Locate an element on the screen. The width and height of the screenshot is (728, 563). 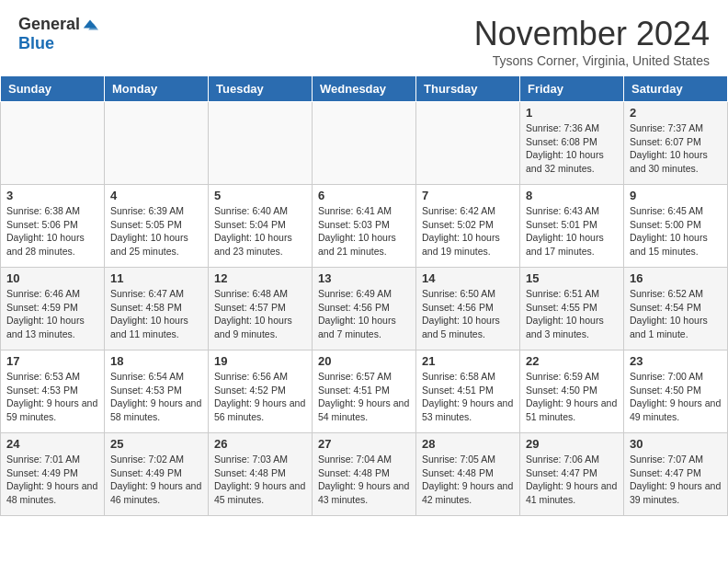
day-info: Sunrise: 6:39 AM Sunset: 5:05 PM Dayligh… is located at coordinates (156, 232).